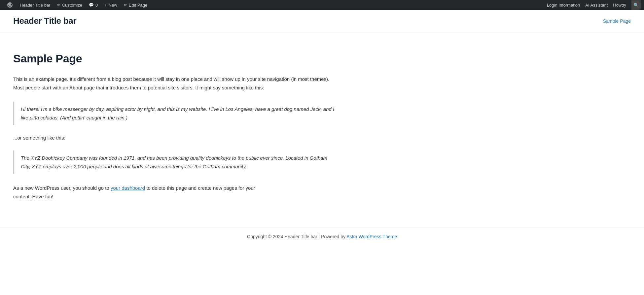  I want to click on site-name-button: Header Title bar, so click(35, 5).